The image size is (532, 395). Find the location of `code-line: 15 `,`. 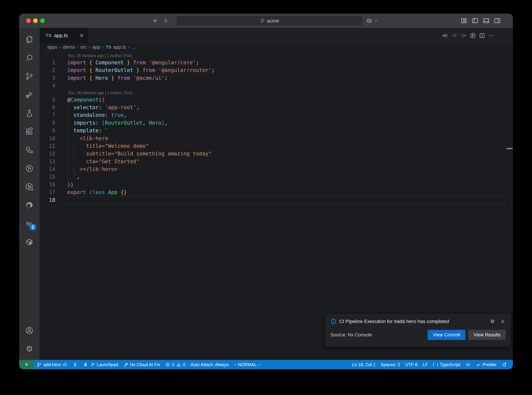

code-line: 15 `, is located at coordinates (276, 177).